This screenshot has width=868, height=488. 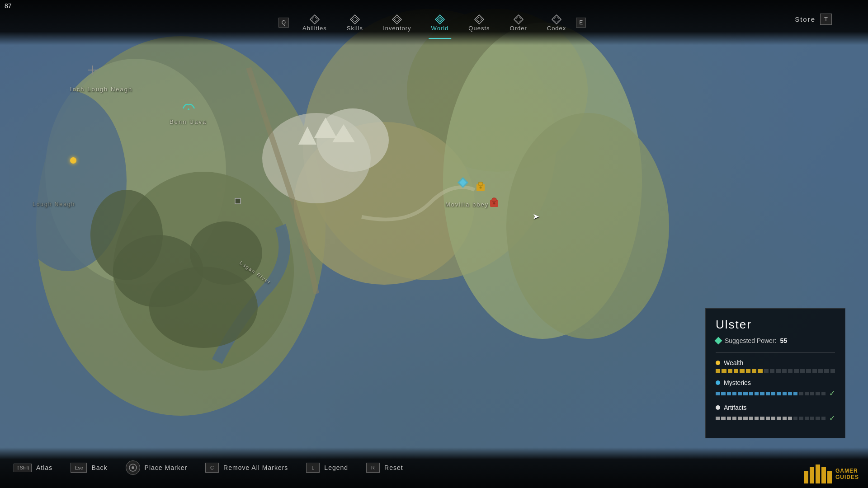 What do you see at coordinates (355, 23) in the screenshot?
I see `nav-item-skills: Skills` at bounding box center [355, 23].